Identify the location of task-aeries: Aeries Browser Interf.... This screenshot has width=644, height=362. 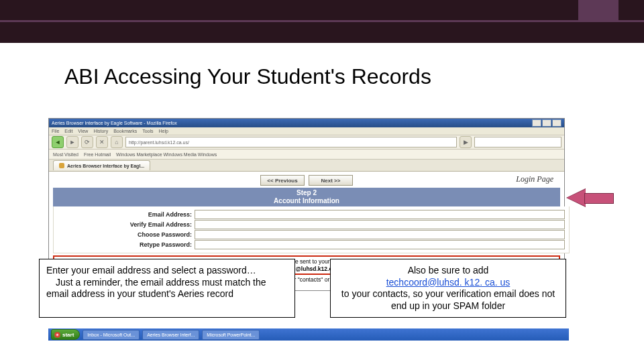
(170, 335).